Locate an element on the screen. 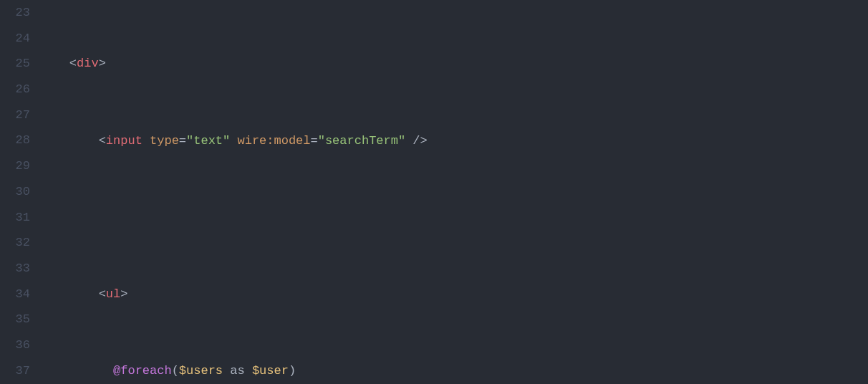  line-number: 24 is located at coordinates (15, 39).